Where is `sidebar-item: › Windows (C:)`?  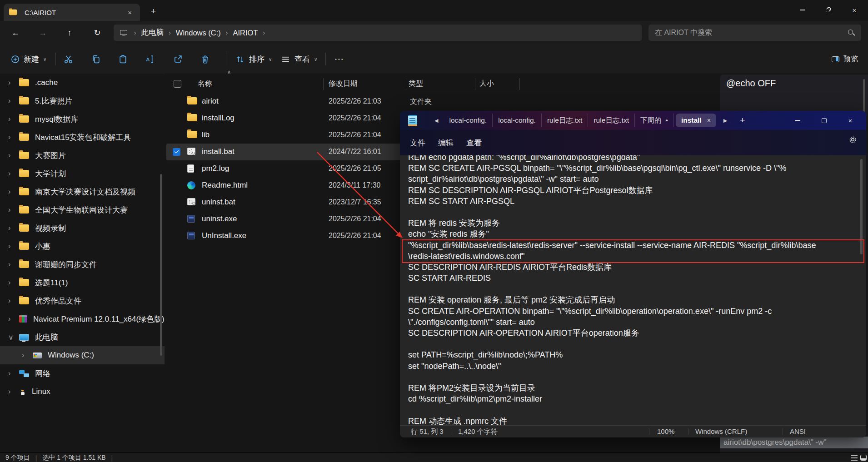
sidebar-item: › Windows (C:) is located at coordinates (82, 355).